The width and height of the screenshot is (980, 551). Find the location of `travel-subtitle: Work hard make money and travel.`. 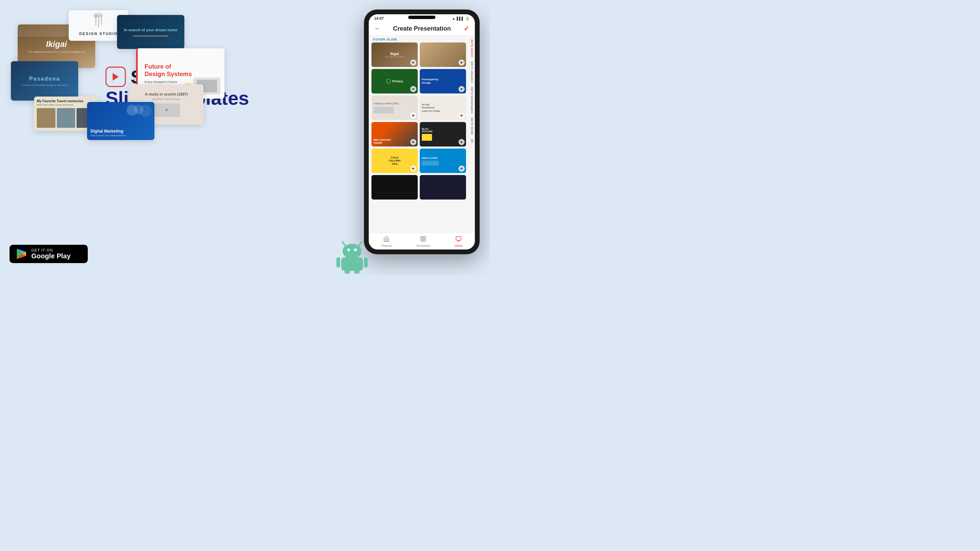

travel-subtitle: Work hard make money and travel. is located at coordinates (66, 105).